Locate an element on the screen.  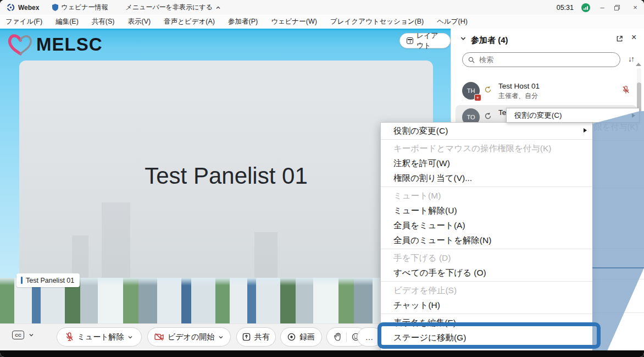
restore-icon is located at coordinates (617, 8).